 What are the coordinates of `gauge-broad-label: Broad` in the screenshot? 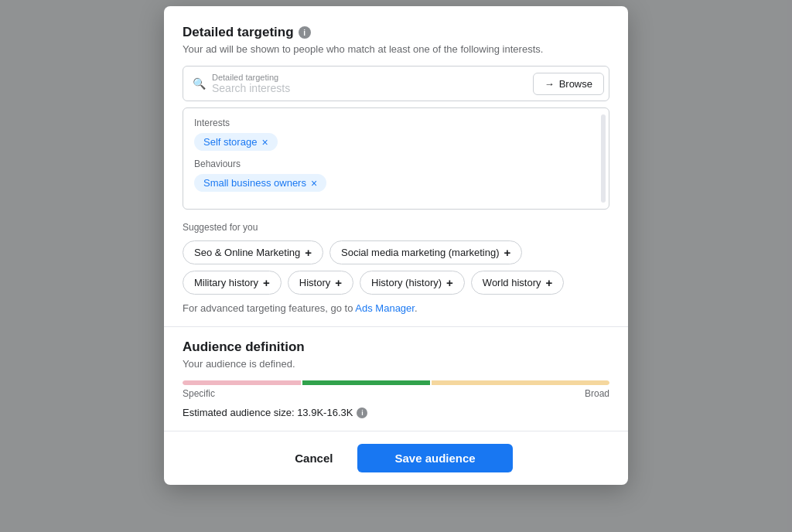 It's located at (597, 394).